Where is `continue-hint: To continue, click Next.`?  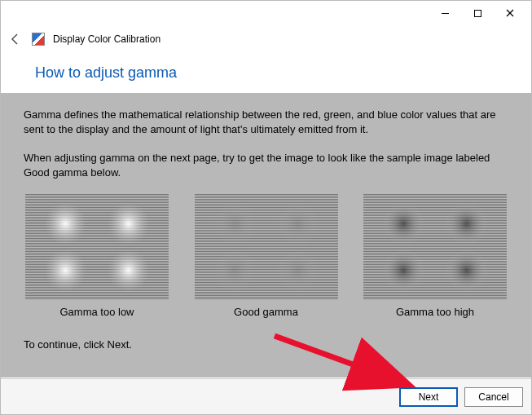 continue-hint: To continue, click Next. is located at coordinates (266, 345).